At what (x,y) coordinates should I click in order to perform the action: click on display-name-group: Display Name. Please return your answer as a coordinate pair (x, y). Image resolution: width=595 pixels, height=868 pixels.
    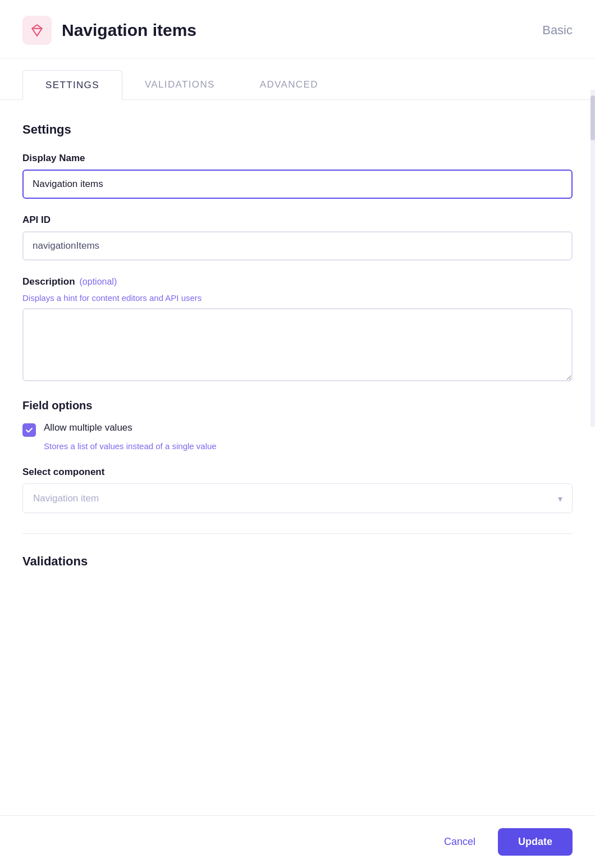
    Looking at the image, I should click on (298, 176).